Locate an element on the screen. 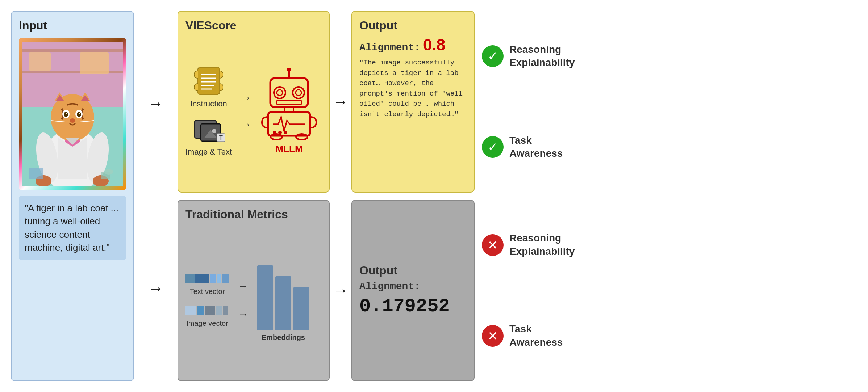 The width and height of the screenshot is (868, 392). viescore-arrows: → → is located at coordinates (246, 111).